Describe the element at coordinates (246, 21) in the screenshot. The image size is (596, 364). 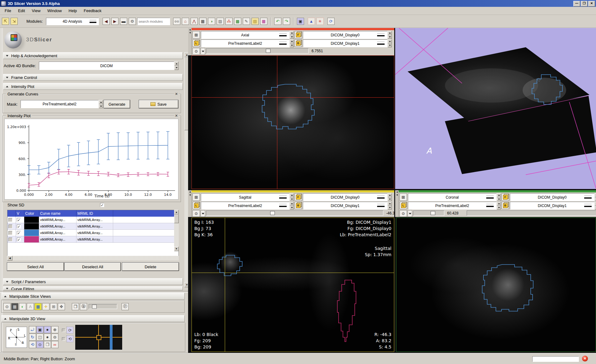
I see `transforms-pencil-icon: ✎` at that location.